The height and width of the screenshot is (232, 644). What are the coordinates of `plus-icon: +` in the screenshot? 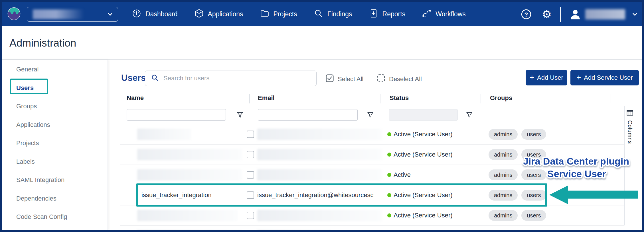 It's located at (532, 78).